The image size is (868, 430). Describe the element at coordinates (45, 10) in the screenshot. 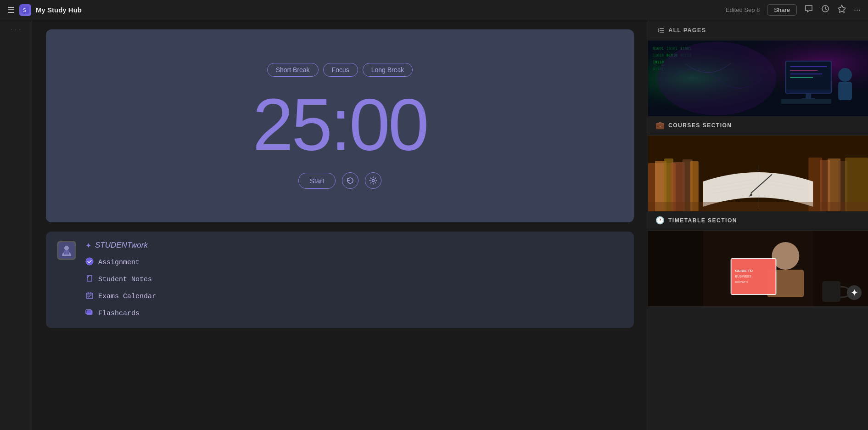

I see `topbar-left: ☰ S My Study Hub` at that location.